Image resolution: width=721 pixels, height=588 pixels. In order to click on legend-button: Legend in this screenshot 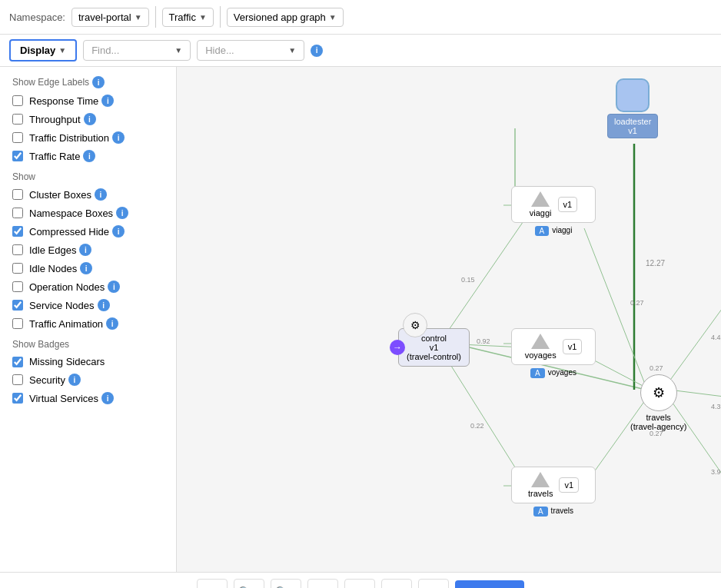, I will do `click(490, 584)`.